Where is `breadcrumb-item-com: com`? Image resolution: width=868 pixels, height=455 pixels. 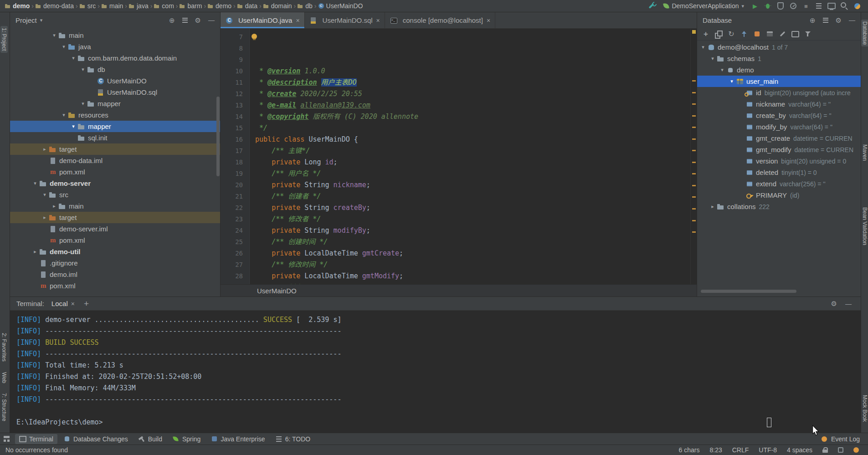
breadcrumb-item-com: com is located at coordinates (164, 6).